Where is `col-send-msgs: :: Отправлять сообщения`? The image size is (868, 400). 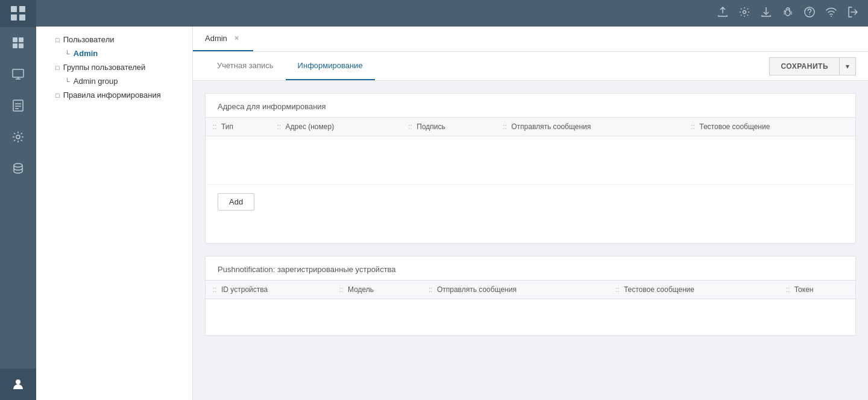
col-send-msgs: :: Отправлять сообщения is located at coordinates (515, 290).